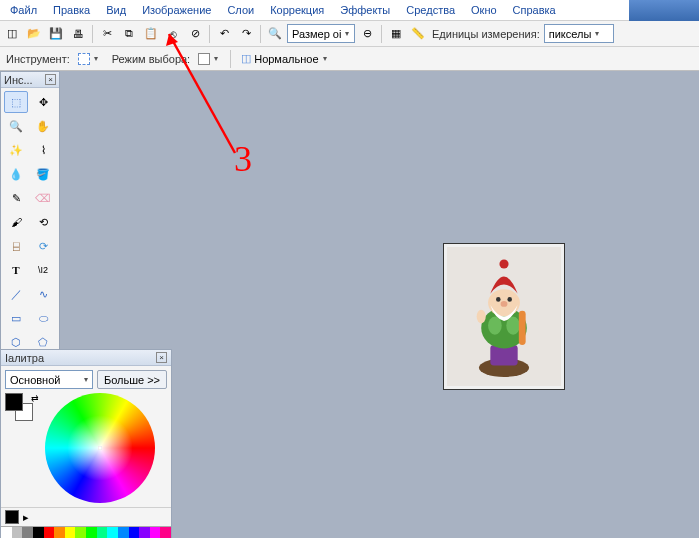 This screenshot has height=538, width=699. Describe the element at coordinates (204, 59) in the screenshot. I see `mode-swatch` at that location.